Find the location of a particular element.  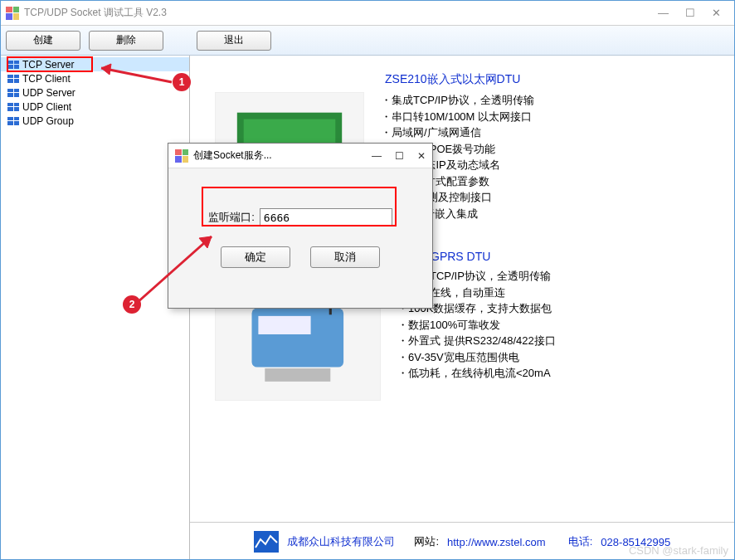

ok-button: 确定 is located at coordinates (256, 257).